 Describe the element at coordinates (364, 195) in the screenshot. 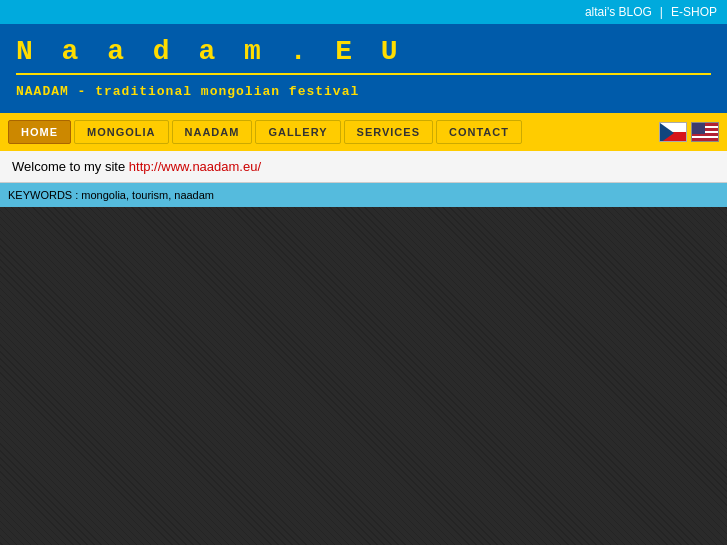

I see `keywords-bar: KEYWORDS : mongolia, tourism, naadam` at that location.